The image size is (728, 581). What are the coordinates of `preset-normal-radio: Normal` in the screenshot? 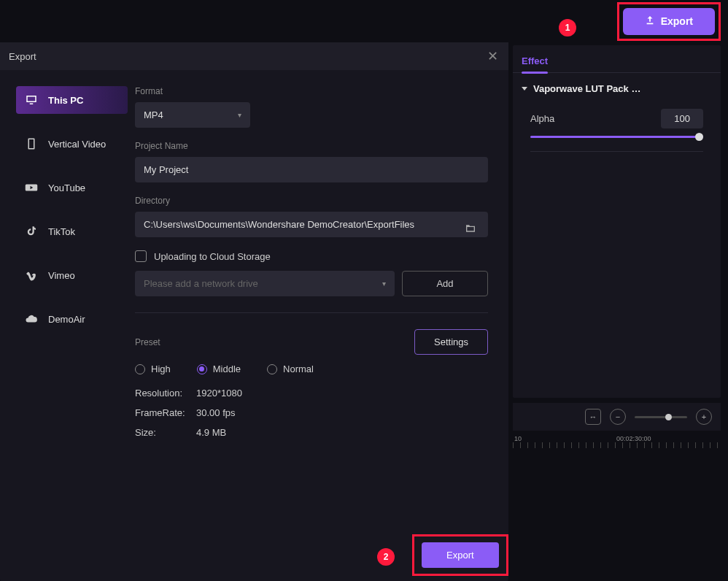 It's located at (290, 369).